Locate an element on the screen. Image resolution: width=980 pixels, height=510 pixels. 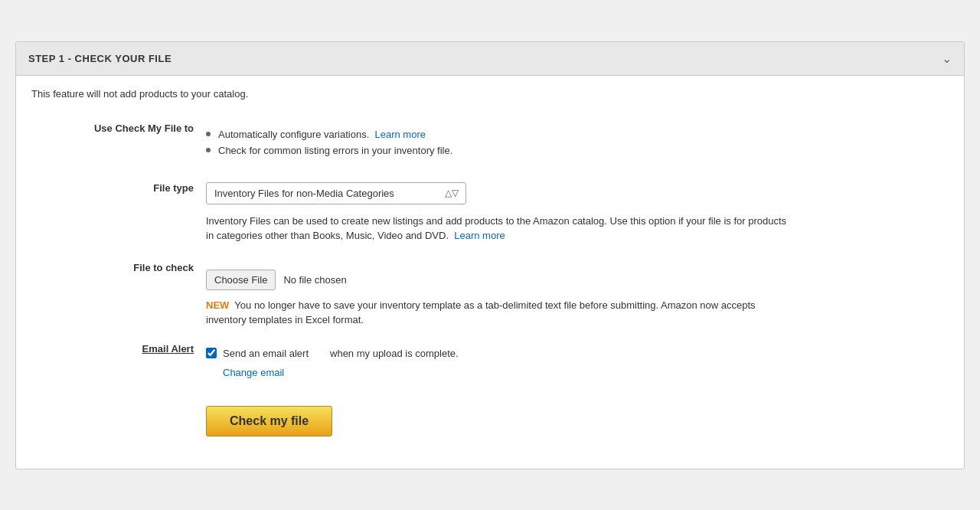
bullet-list: Automatically configure variations. Lear… is located at coordinates (574, 145).